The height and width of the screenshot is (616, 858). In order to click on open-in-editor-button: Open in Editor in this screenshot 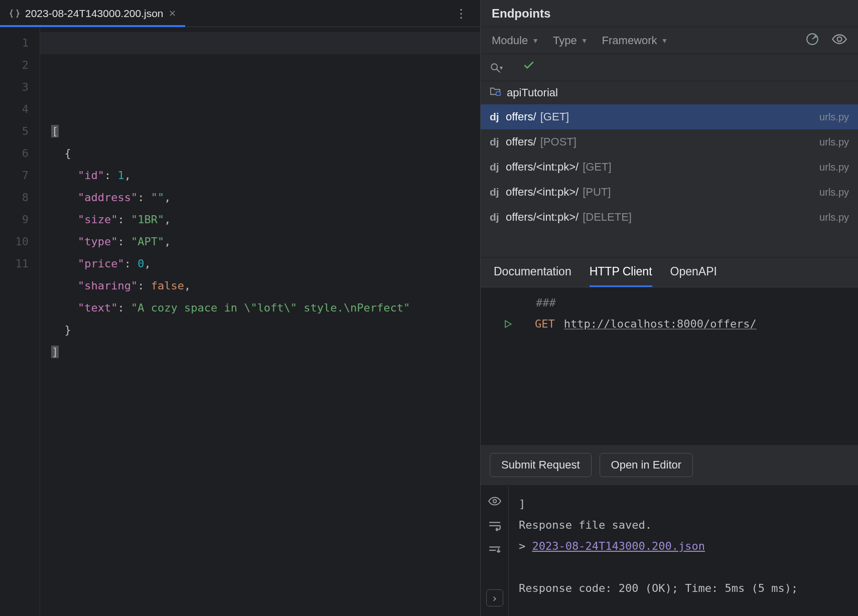, I will do `click(646, 465)`.